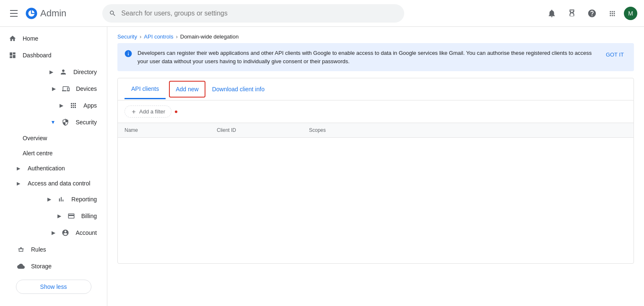 The image size is (644, 306). I want to click on hourglass-icon, so click(572, 13).